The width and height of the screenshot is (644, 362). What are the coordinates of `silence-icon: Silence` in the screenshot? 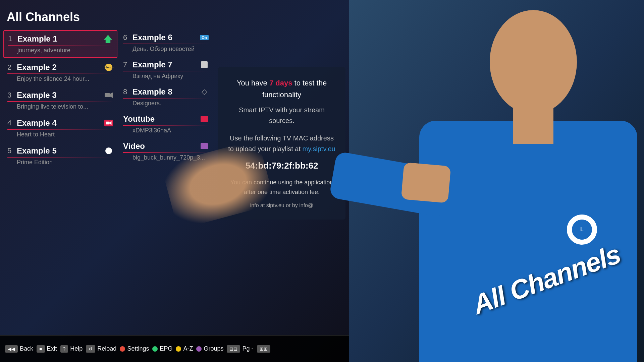 It's located at (109, 67).